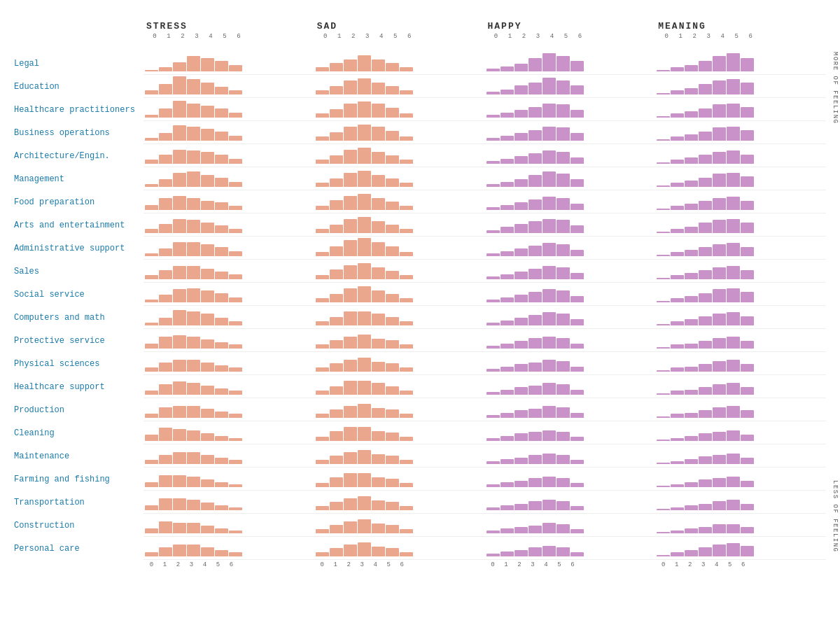  I want to click on occupation-label: Transportation, so click(78, 503).